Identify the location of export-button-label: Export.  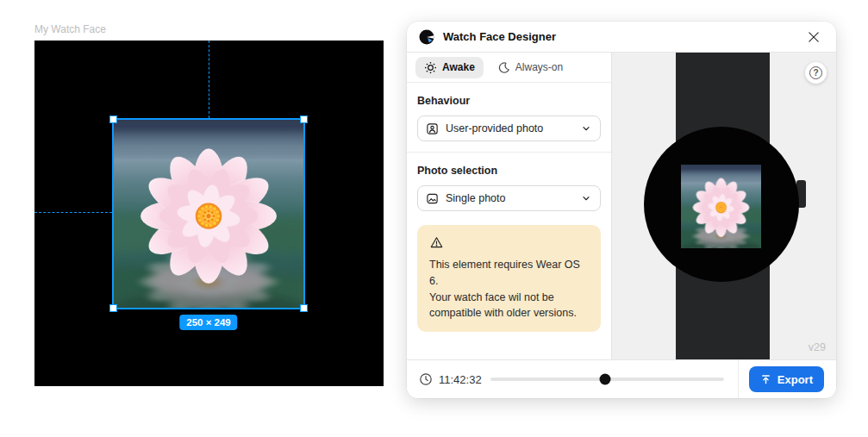
(795, 379).